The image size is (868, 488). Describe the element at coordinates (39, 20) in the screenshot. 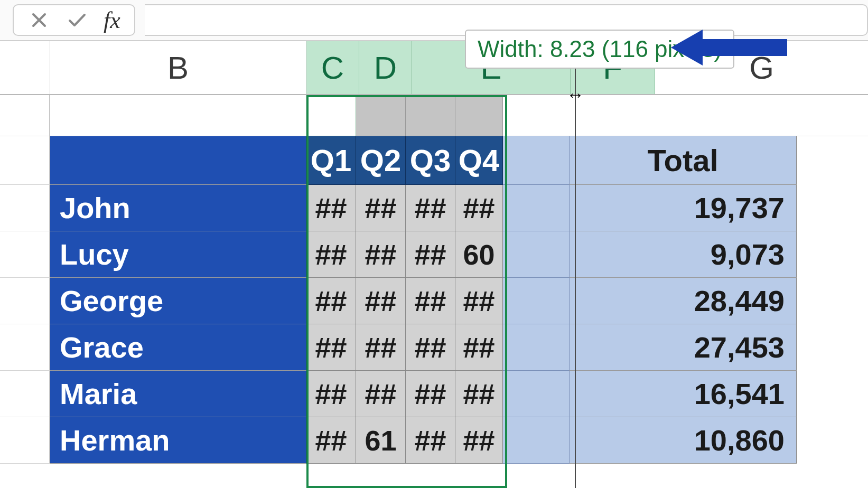

I see `cancel-icon` at that location.